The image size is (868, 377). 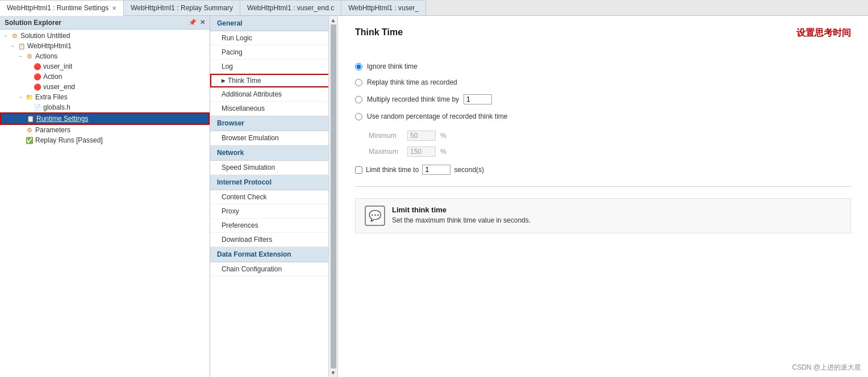 What do you see at coordinates (461, 215) in the screenshot?
I see `info-text: Limit think time Set the maximum think t…` at bounding box center [461, 215].